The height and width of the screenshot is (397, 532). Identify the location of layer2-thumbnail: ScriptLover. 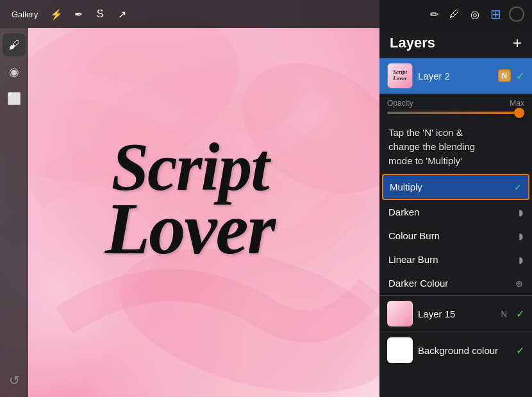
(400, 76).